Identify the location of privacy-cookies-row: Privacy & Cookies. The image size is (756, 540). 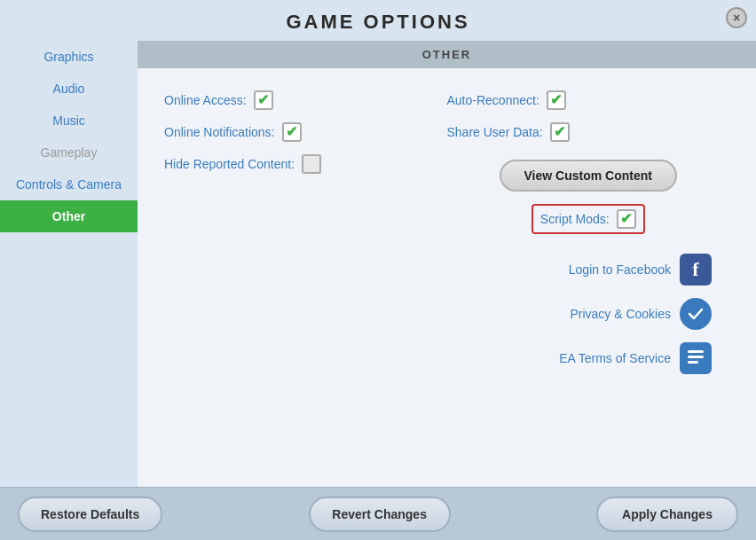
(589, 314).